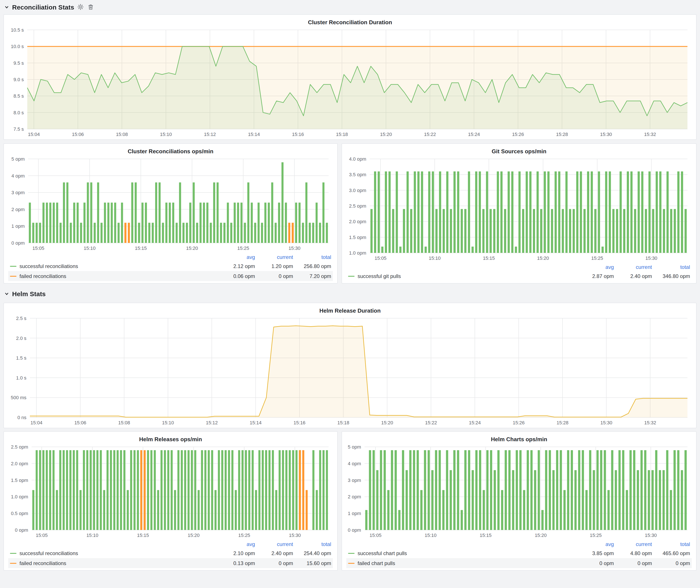 The width and height of the screenshot is (700, 588). Describe the element at coordinates (19, 96) in the screenshot. I see `svg-text: 8.5 s` at that location.